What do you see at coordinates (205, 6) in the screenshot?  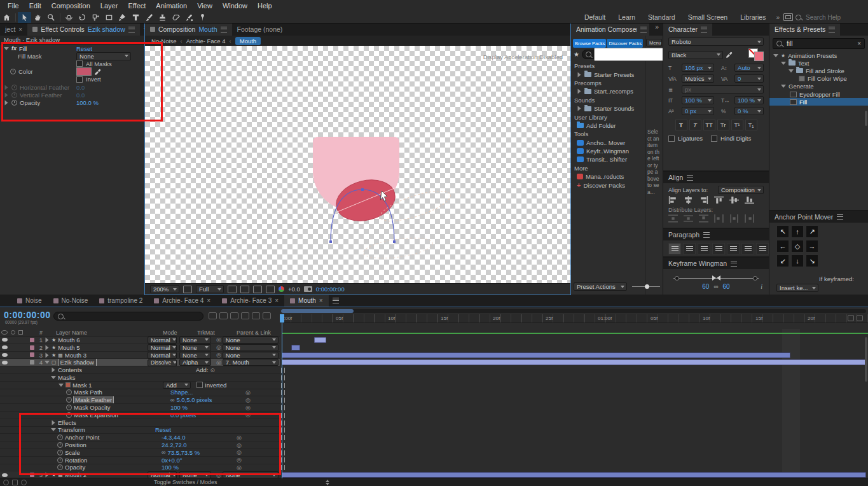 I see `menu-view: View` at bounding box center [205, 6].